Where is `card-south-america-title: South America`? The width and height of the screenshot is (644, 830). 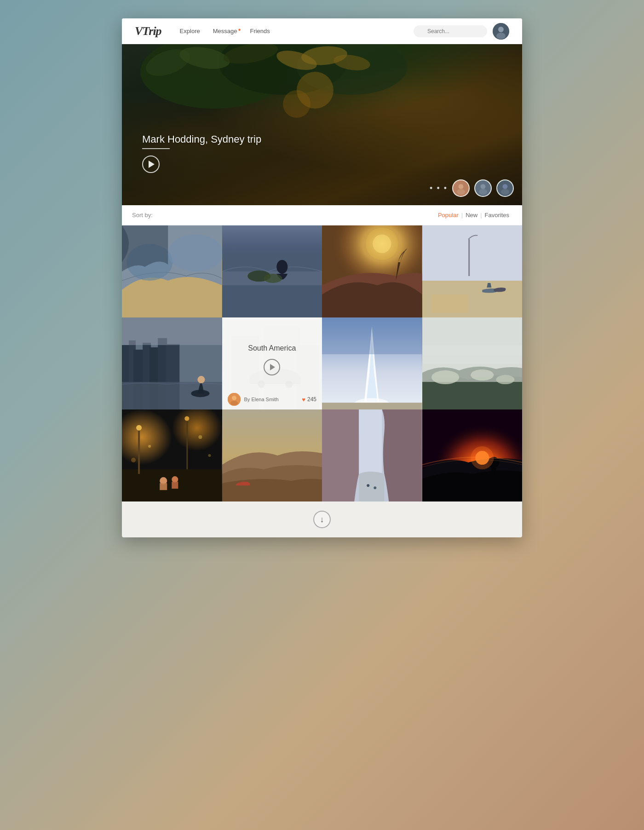
card-south-america-title: South America is located at coordinates (272, 348).